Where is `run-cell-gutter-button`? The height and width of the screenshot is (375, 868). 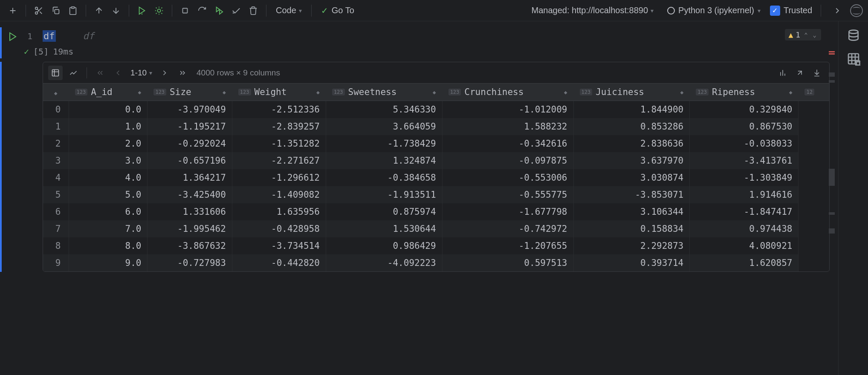 run-cell-gutter-button is located at coordinates (12, 43).